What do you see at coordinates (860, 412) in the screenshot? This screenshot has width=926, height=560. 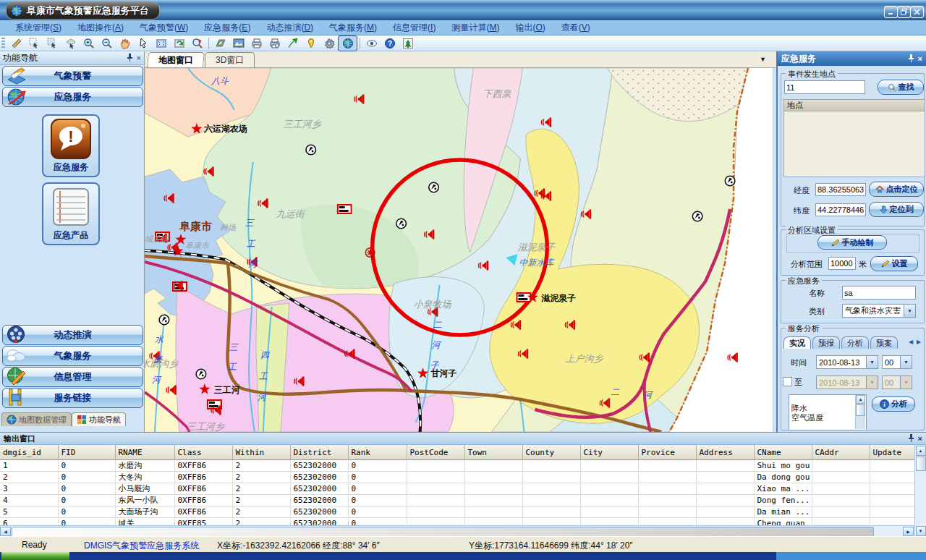 I see `listbox-scrollbar: ▲` at bounding box center [860, 412].